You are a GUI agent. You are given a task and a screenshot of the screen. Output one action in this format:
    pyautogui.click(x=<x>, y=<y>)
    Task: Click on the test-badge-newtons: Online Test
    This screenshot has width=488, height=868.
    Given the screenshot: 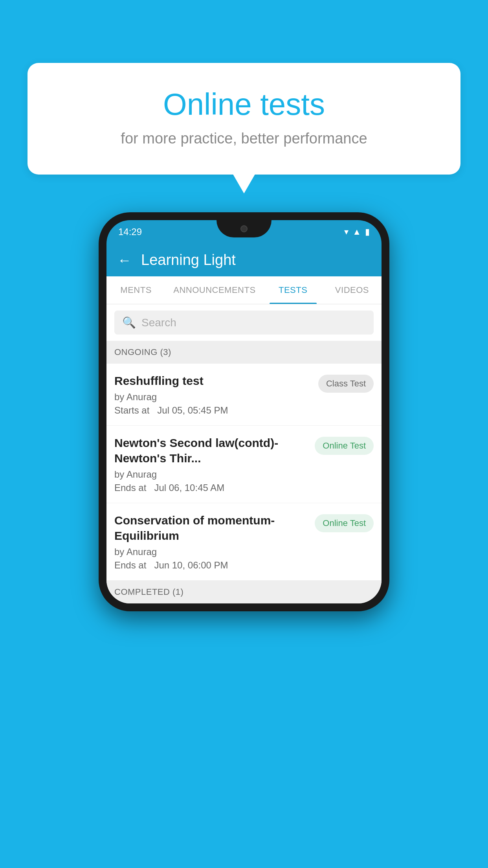 What is the action you would take?
    pyautogui.click(x=344, y=446)
    